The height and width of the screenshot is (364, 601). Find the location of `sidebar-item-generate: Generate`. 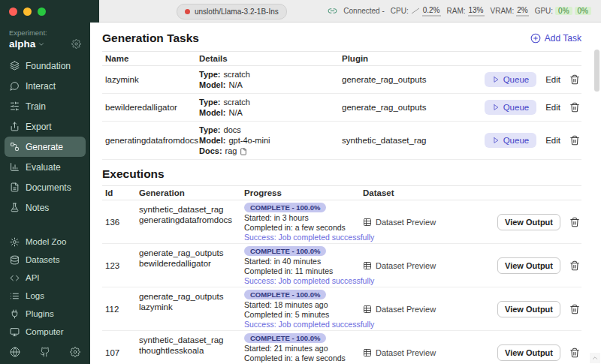

sidebar-item-generate: Generate is located at coordinates (45, 147).